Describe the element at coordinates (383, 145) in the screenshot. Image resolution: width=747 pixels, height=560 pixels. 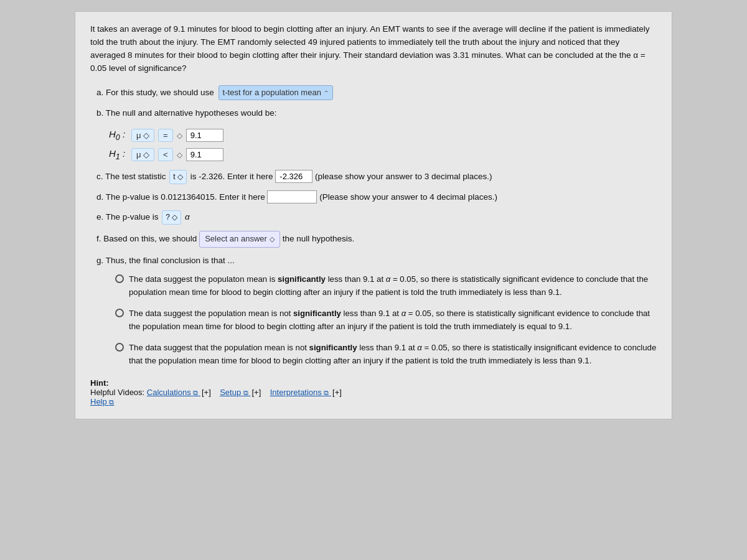
I see `hypothesis-block: H0 : μ ◇ = ◇ H1 : μ ◇ < ◇` at that location.